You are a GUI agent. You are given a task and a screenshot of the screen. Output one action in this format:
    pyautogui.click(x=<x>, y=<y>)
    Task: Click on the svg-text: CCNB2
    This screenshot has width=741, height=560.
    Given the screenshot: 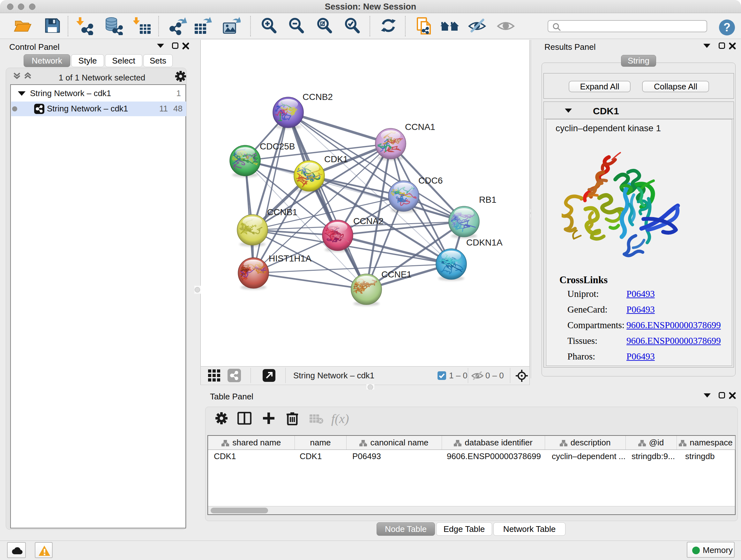 What is the action you would take?
    pyautogui.click(x=318, y=97)
    